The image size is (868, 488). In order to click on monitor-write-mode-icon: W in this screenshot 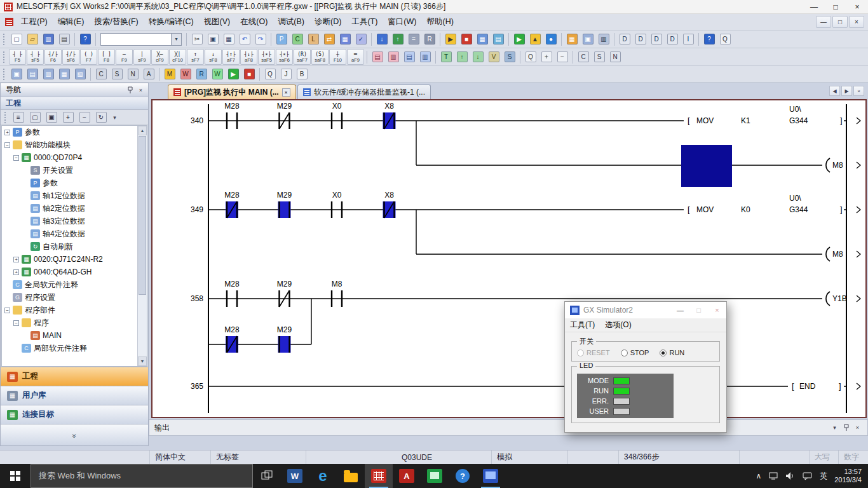, I will do `click(217, 74)`.